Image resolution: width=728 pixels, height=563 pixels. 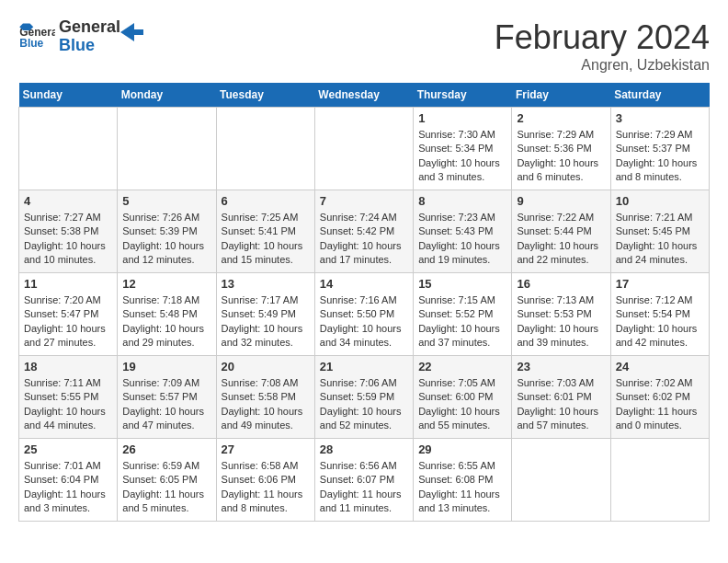 What do you see at coordinates (561, 397) in the screenshot?
I see `calendar-cell: 23Sunrise: 7:03 AMSunset: 6:01 PMDayligh…` at bounding box center [561, 397].